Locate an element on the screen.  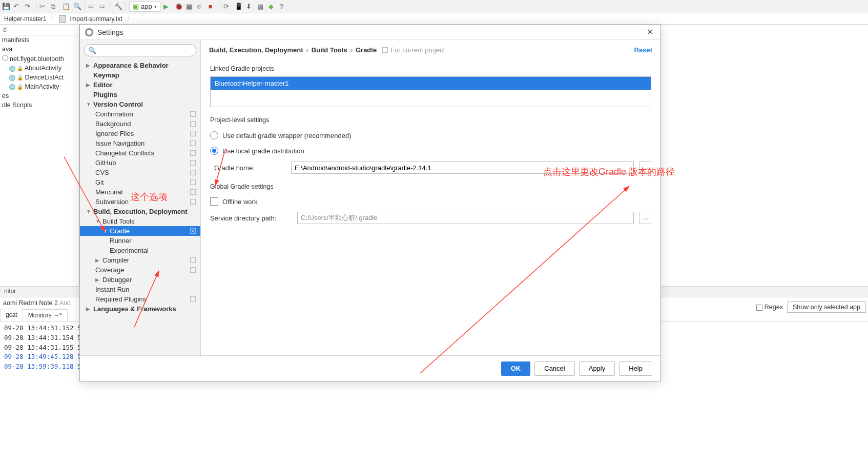
tree-vc-item: Changelist Conflicts is located at coordinates (140, 153).